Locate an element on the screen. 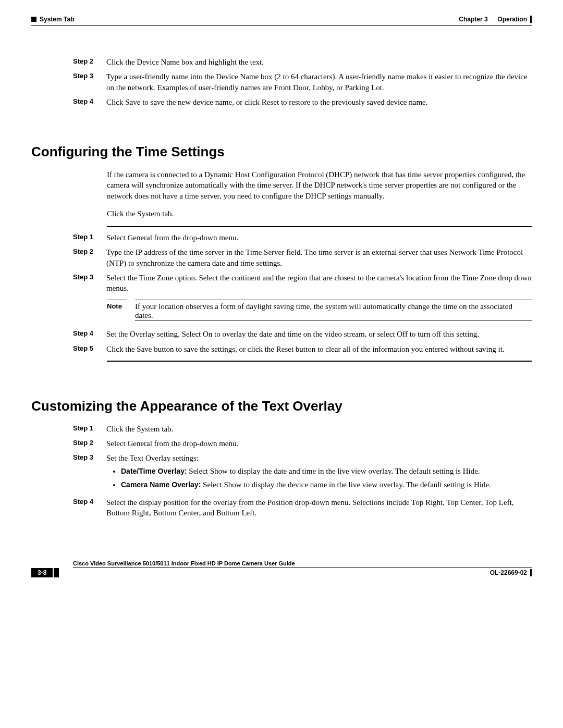  list-item: Camera Name Overlay: Select Show to disp… is located at coordinates (326, 485).